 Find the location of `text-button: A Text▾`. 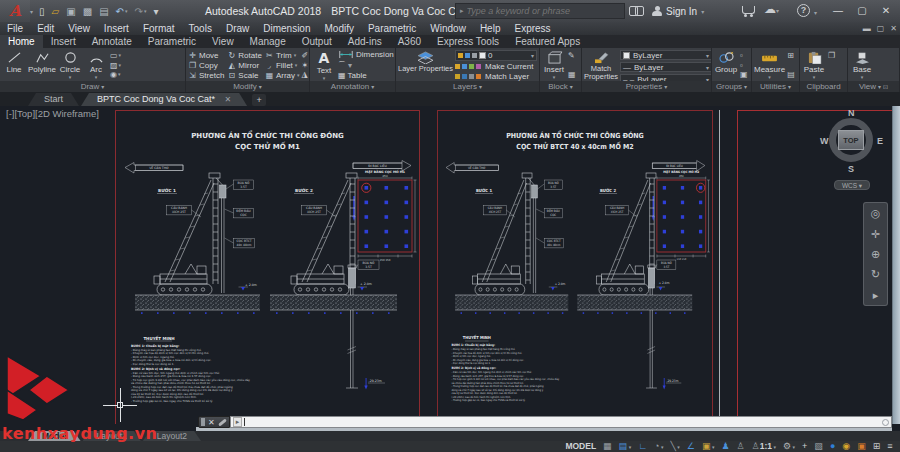

text-button: A Text▾ is located at coordinates (324, 65).